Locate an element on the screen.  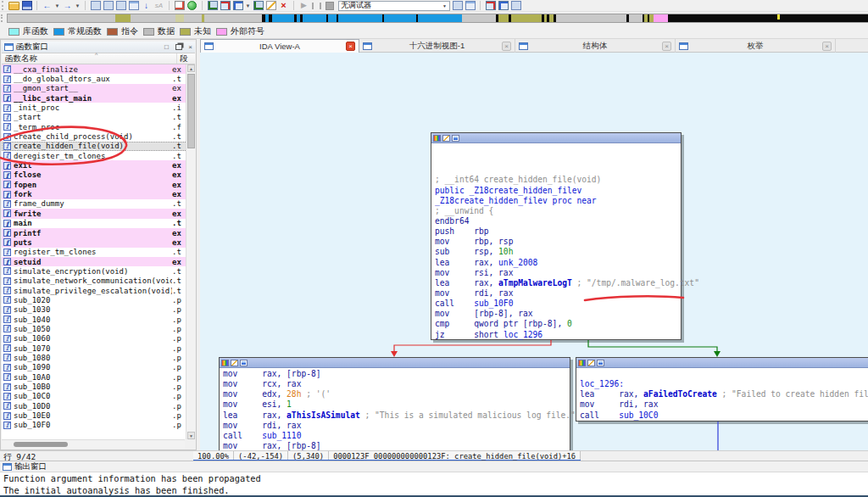
cancel-analysis-icon: × is located at coordinates (283, 6).